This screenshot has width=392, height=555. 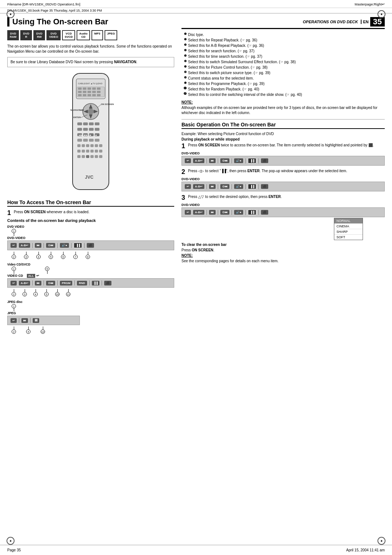 What do you see at coordinates (348, 229) in the screenshot?
I see `popup-menu: NORMAL CINEMA SHARP SOFT` at bounding box center [348, 229].